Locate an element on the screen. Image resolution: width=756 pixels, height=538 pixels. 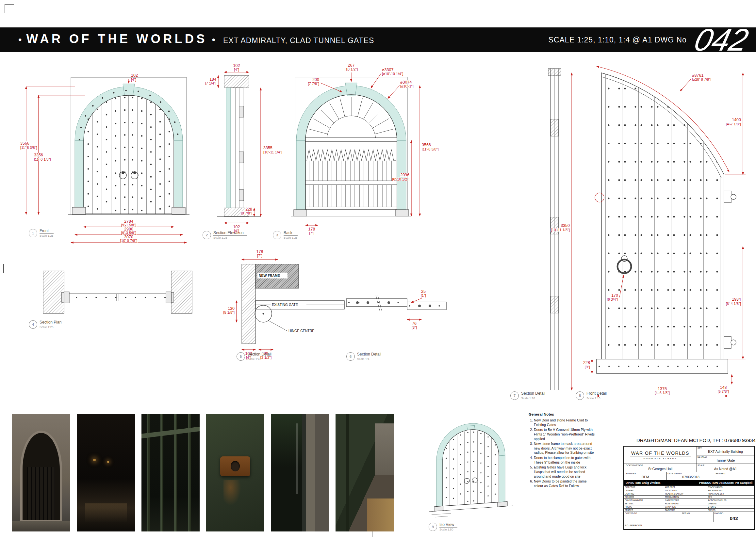
company-name: WAR OF THE WORLDS is located at coordinates (660, 454).